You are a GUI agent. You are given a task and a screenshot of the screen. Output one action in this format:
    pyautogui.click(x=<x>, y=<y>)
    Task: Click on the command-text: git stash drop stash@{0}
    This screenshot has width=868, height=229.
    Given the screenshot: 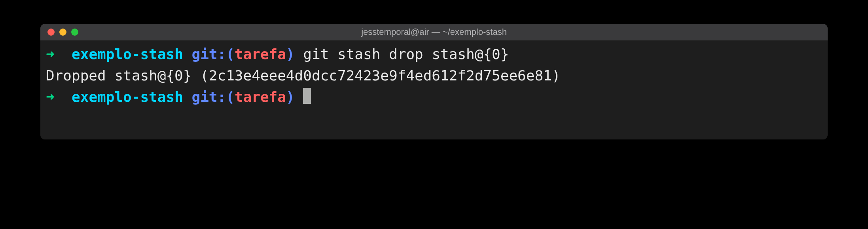 What is the action you would take?
    pyautogui.click(x=406, y=54)
    